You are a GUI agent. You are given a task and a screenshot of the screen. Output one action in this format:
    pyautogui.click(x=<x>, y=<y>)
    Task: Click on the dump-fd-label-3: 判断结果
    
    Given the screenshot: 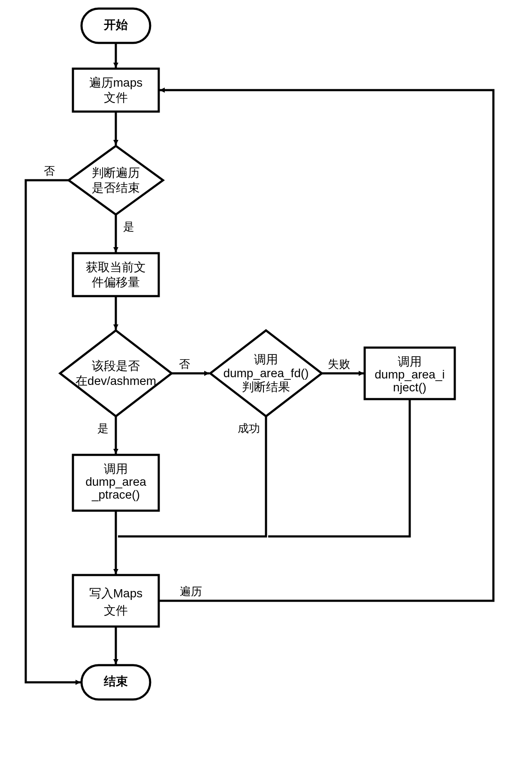 What is the action you would take?
    pyautogui.click(x=266, y=387)
    